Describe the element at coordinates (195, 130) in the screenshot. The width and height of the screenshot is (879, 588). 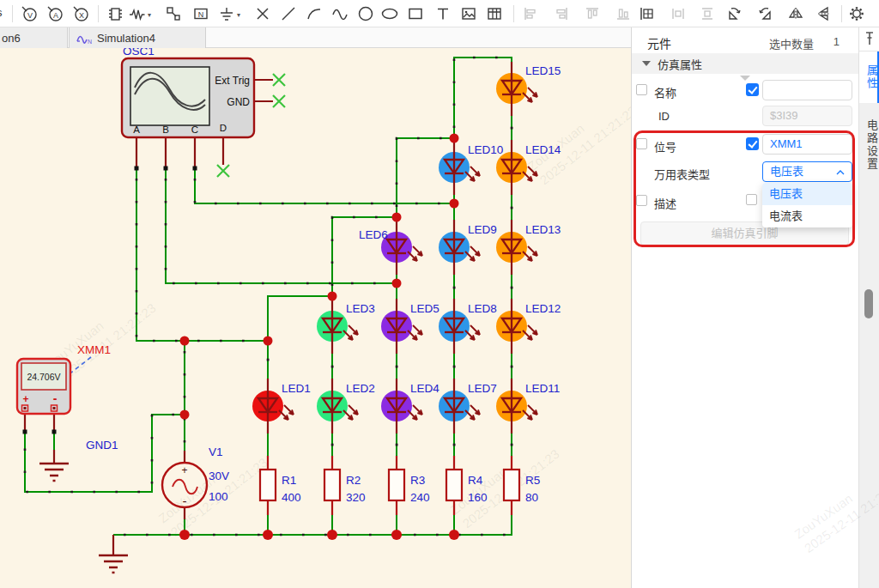
I see `svg-text: C` at that location.